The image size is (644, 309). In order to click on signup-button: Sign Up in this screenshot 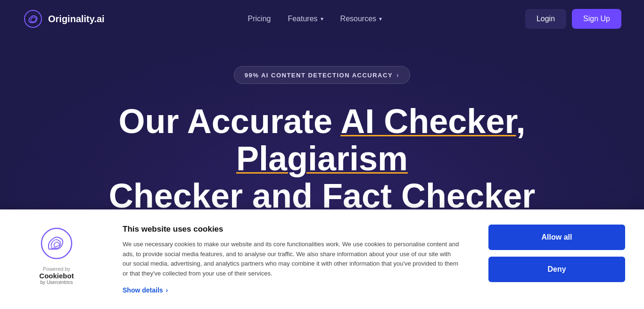, I will do `click(597, 19)`.